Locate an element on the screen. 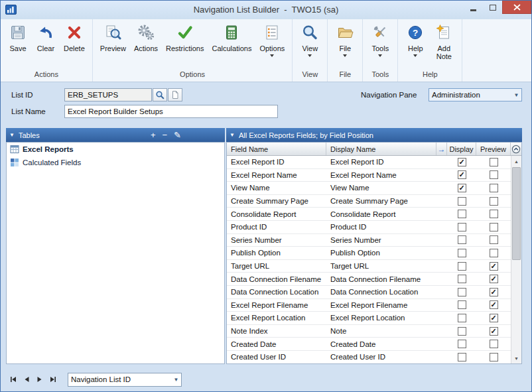 The width and height of the screenshot is (532, 392). display-name-cell: Created User ID is located at coordinates (381, 357).